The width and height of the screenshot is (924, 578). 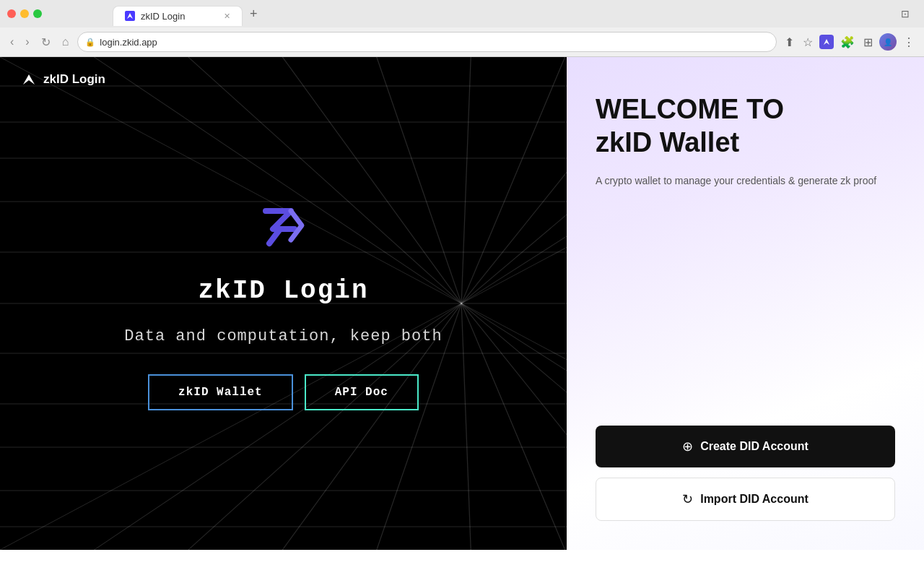 I want to click on back-btn: ‹, so click(x=12, y=42).